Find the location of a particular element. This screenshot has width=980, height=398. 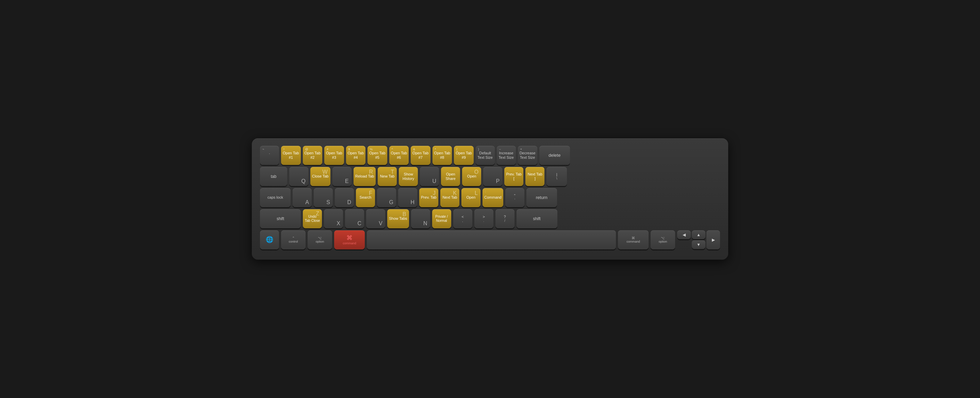

key-b: B Show Tabs is located at coordinates (398, 219).